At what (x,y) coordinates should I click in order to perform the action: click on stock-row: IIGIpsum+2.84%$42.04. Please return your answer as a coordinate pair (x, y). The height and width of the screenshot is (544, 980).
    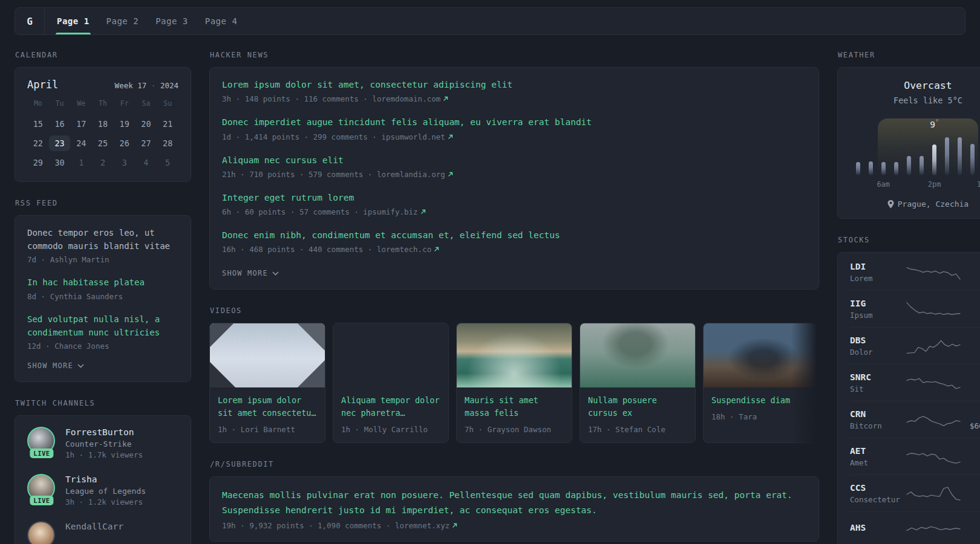
    Looking at the image, I should click on (915, 309).